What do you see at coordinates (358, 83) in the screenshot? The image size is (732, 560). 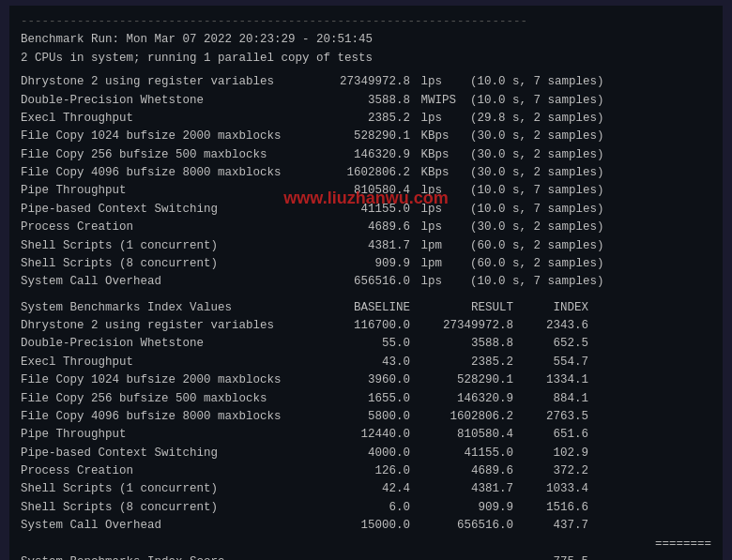 I see `result-value: 27349972.8` at bounding box center [358, 83].